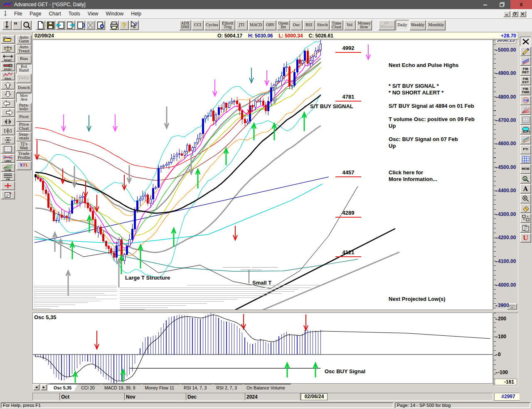  What do you see at coordinates (525, 159) in the screenshot?
I see `grid-blue-button` at bounding box center [525, 159].